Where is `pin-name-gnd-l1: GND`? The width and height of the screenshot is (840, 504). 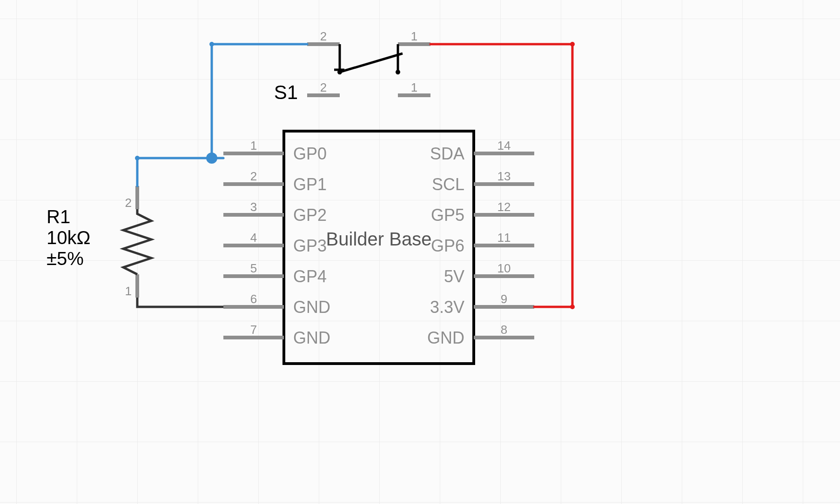
pin-name-gnd-l1: GND is located at coordinates (312, 307).